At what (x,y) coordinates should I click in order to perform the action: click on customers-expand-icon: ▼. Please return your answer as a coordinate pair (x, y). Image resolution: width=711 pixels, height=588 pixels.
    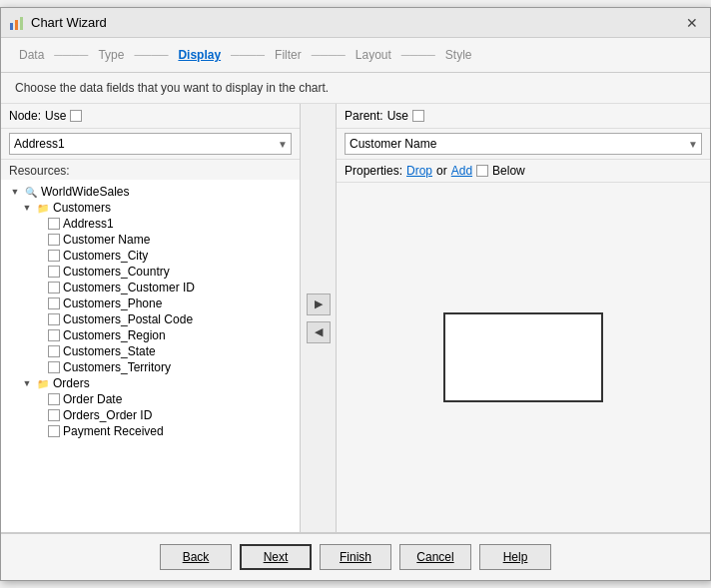
    Looking at the image, I should click on (27, 208).